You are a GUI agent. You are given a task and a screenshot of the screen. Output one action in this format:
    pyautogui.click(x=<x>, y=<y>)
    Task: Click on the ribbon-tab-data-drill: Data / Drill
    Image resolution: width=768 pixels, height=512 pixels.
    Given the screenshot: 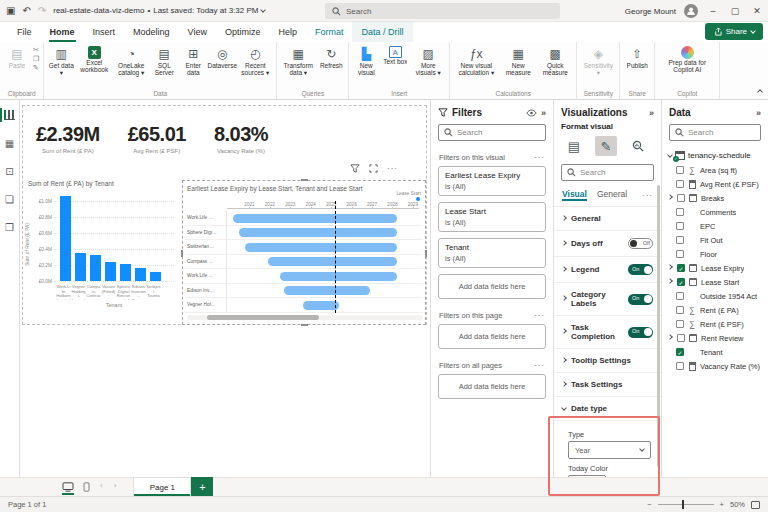 What is the action you would take?
    pyautogui.click(x=382, y=32)
    